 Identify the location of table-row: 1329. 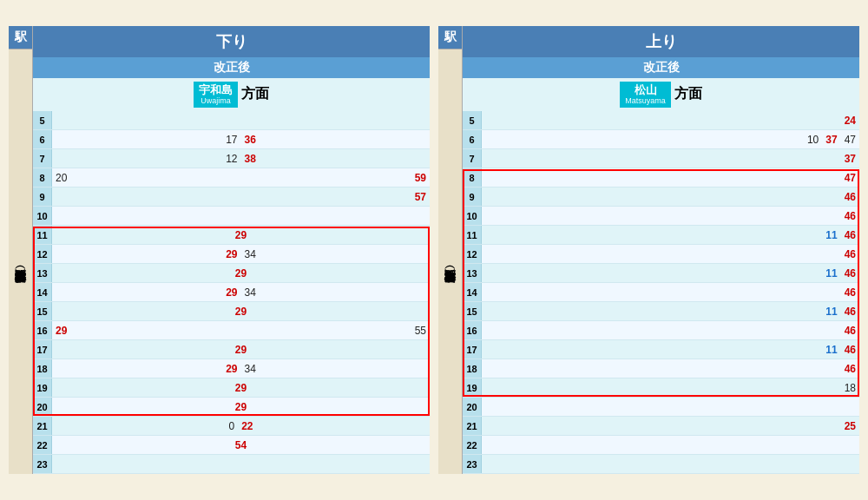
(231, 273).